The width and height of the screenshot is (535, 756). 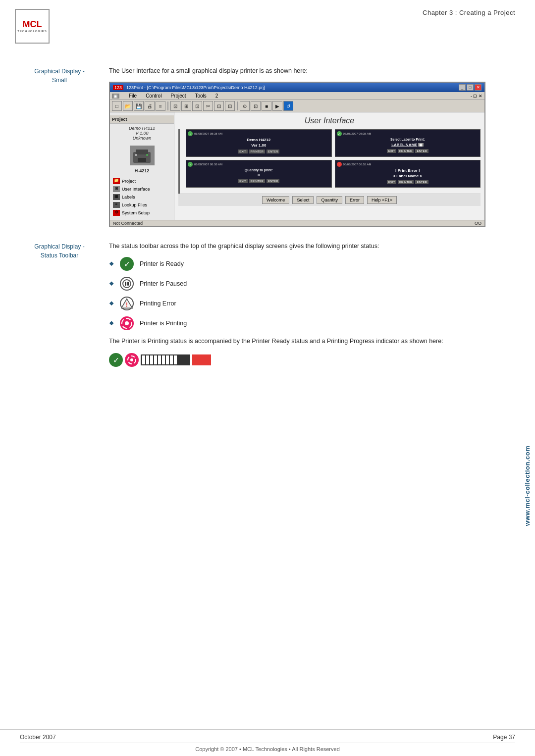 I want to click on screen1-content: Demo H4212Ver 1.00, so click(x=259, y=143).